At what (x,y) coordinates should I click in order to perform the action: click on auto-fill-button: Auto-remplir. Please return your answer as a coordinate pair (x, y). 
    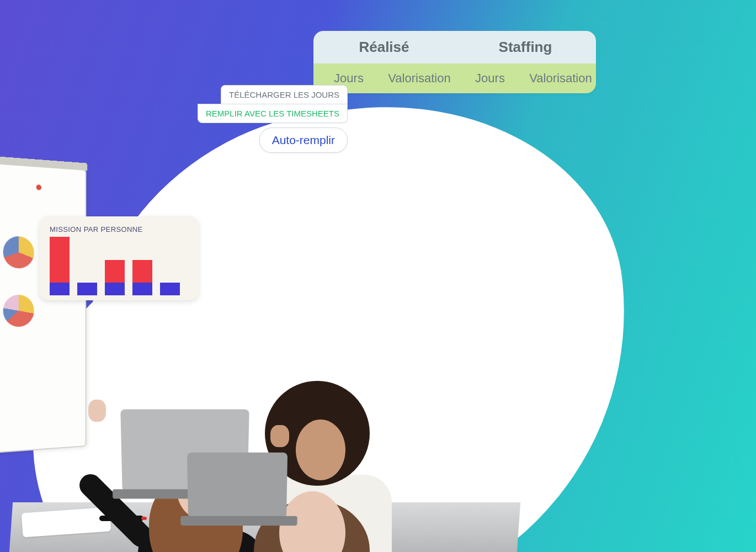
    Looking at the image, I should click on (304, 140).